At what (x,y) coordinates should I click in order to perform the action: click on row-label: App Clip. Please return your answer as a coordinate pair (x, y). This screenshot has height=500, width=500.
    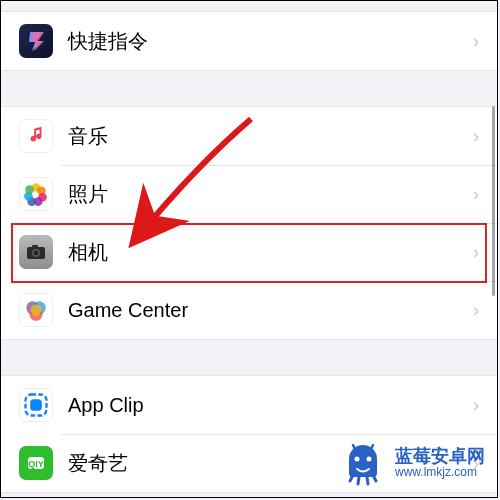
    Looking at the image, I should click on (270, 406).